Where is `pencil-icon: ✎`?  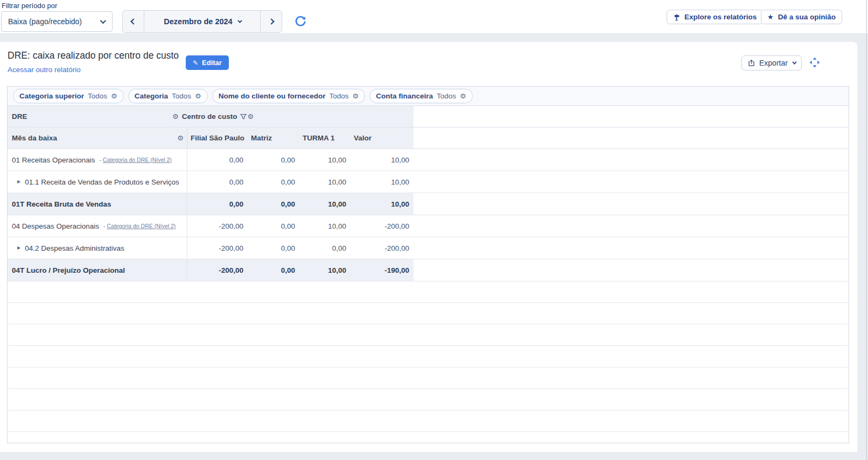
pencil-icon: ✎ is located at coordinates (195, 63).